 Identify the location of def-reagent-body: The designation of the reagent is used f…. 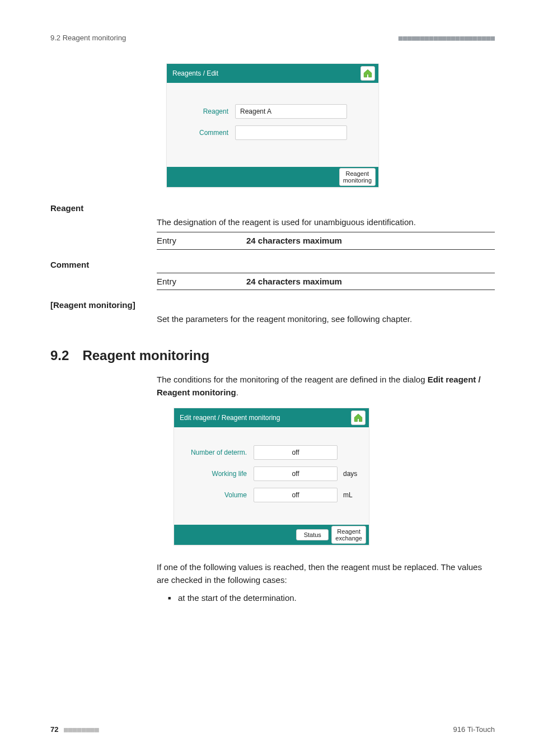
(326, 233).